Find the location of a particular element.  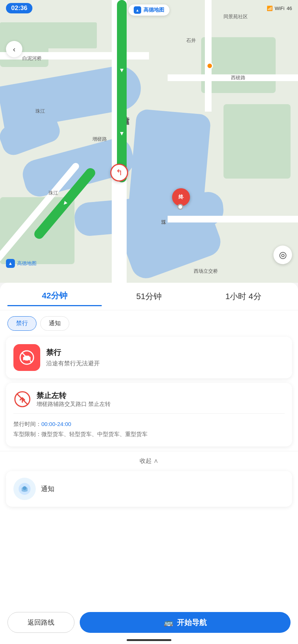

filter-tab-tongzhi: 通知 is located at coordinates (55, 324).